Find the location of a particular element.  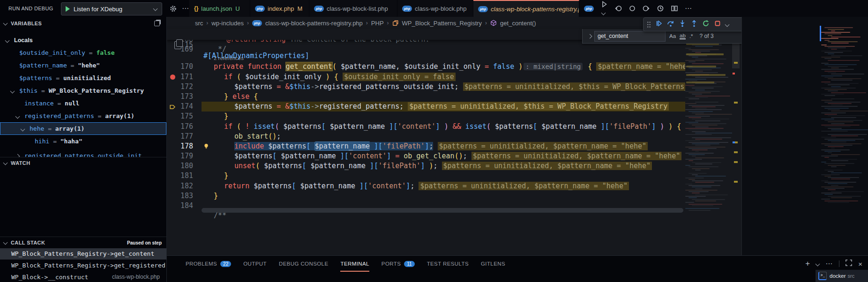

watch-section-header: WATCH is located at coordinates (83, 163).